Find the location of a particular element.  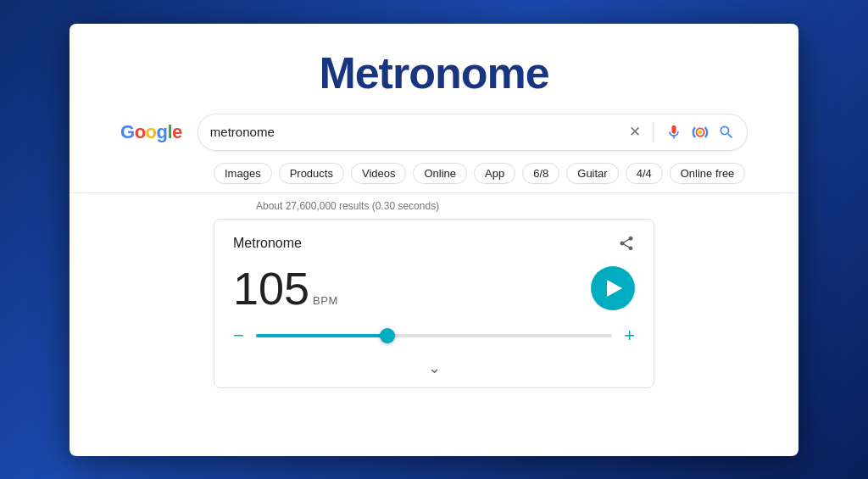

search-icon is located at coordinates (726, 132).